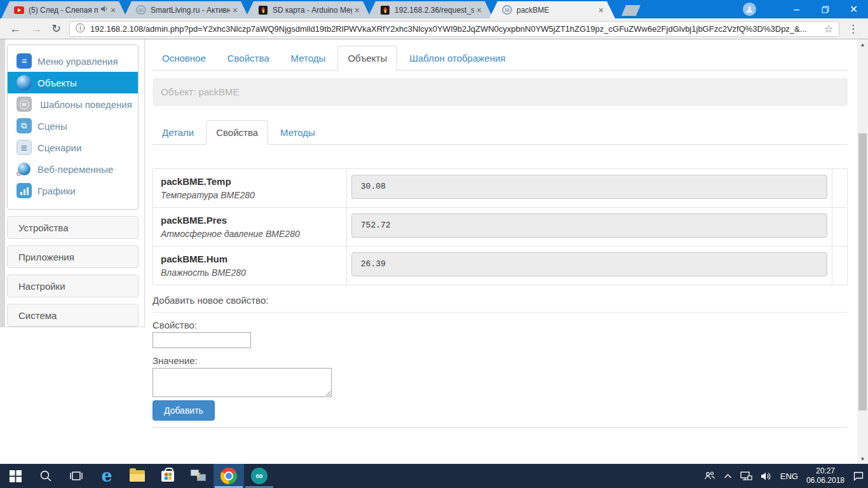 This screenshot has height=488, width=868. What do you see at coordinates (250, 182) in the screenshot?
I see `property-name: packBME.Temp` at bounding box center [250, 182].